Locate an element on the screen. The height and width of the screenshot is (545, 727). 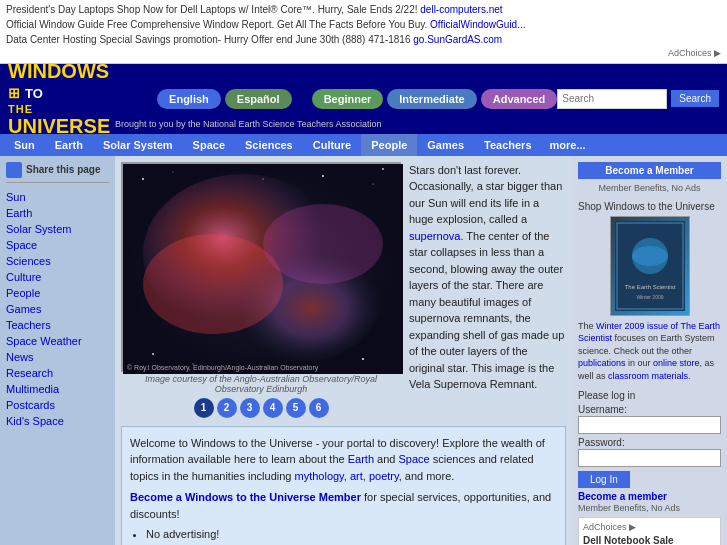
member-benefits-list: No advertising! Personalize your experie… is located at coordinates (352, 536).